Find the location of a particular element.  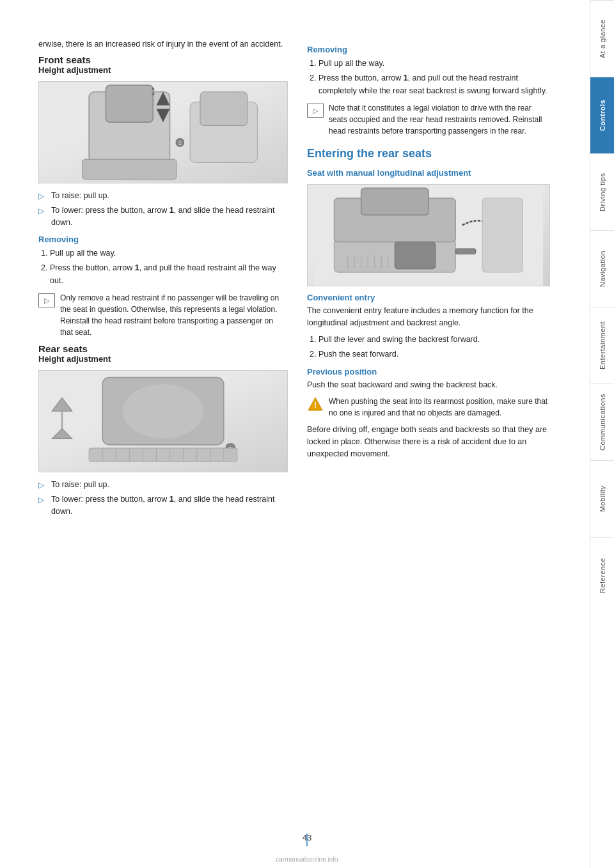

sidebar-tab-entertainment-label: Entertainment is located at coordinates (602, 345).